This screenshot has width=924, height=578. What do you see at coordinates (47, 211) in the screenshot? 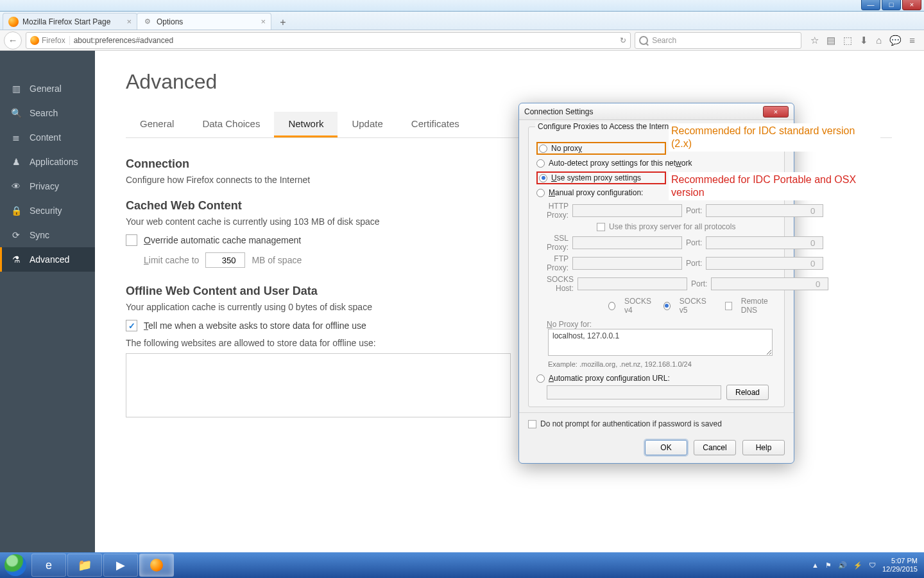
I see `sidebar-item-security: 🔒Security` at bounding box center [47, 211].